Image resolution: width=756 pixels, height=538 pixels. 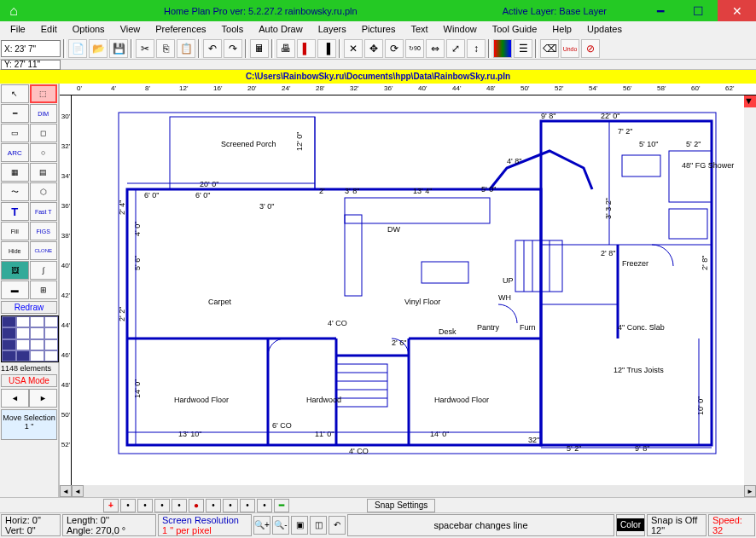 What do you see at coordinates (677, 525) in the screenshot?
I see `status-snap: Snap is Off 12"` at bounding box center [677, 525].